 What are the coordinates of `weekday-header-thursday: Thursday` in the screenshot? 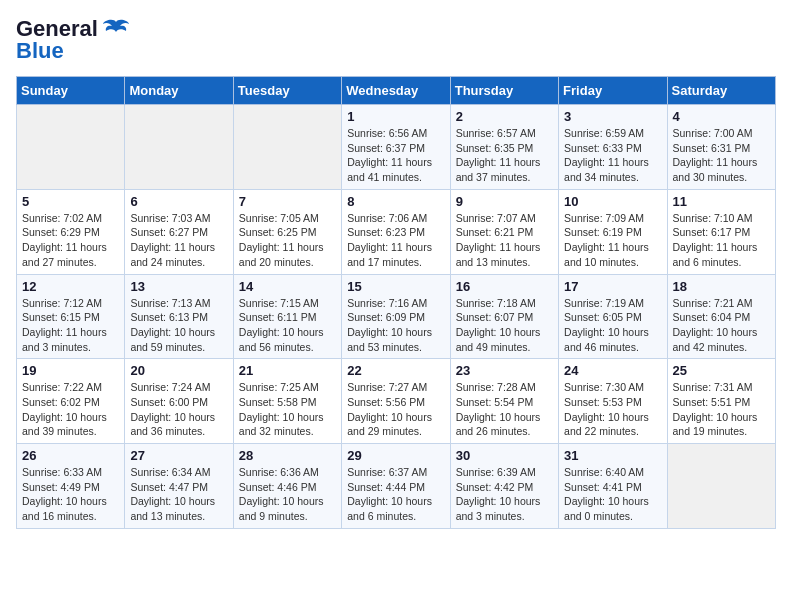 It's located at (504, 91).